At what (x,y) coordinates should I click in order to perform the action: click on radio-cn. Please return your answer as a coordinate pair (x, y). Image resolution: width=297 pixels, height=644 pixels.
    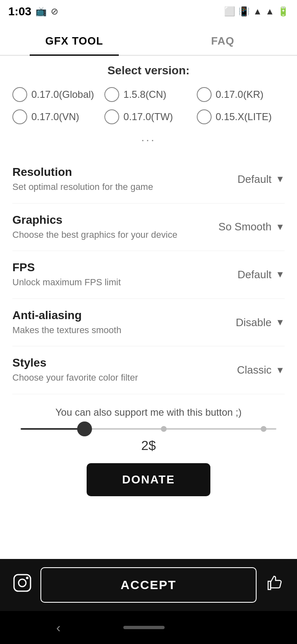
    Looking at the image, I should click on (112, 95).